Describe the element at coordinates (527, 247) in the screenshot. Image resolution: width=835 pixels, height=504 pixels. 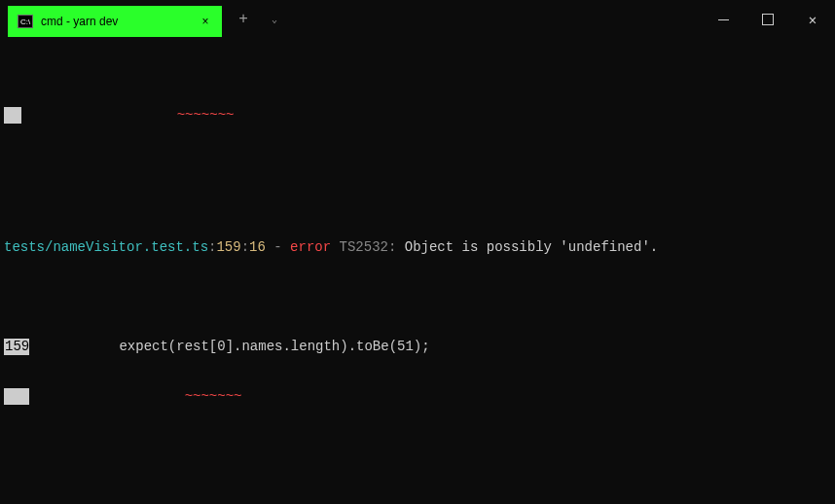
I see `error-message: Object is possibly 'undefined'.` at that location.